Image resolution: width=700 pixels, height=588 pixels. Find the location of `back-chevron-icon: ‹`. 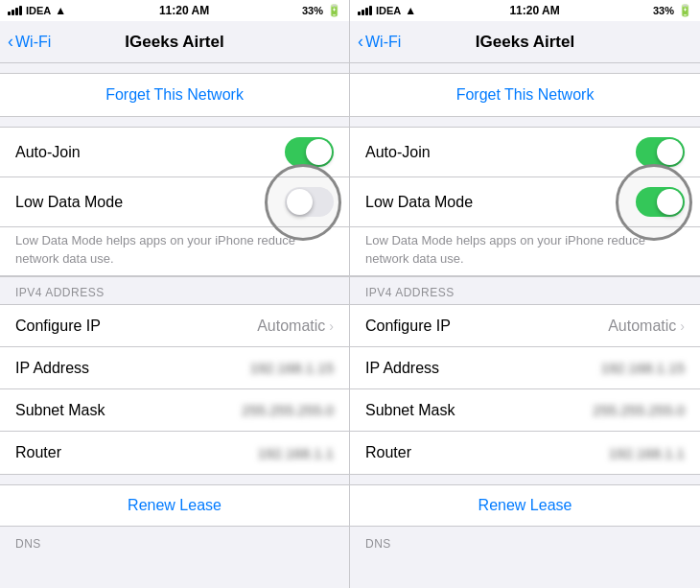

back-chevron-icon: ‹ is located at coordinates (361, 42).